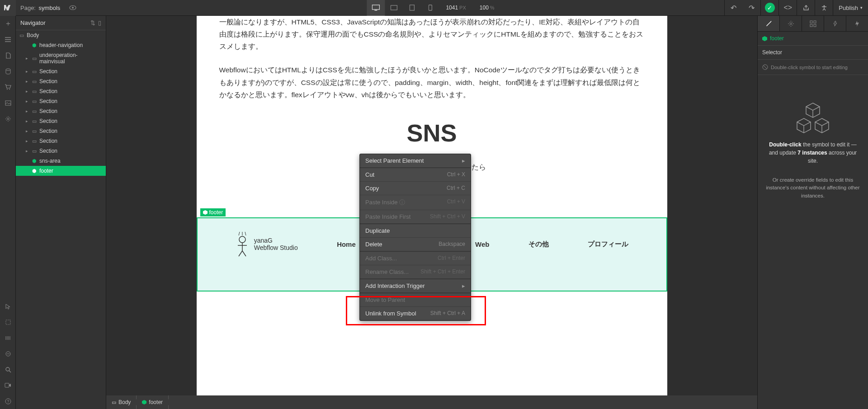  I want to click on tablet-landscape-icon, so click(394, 8).